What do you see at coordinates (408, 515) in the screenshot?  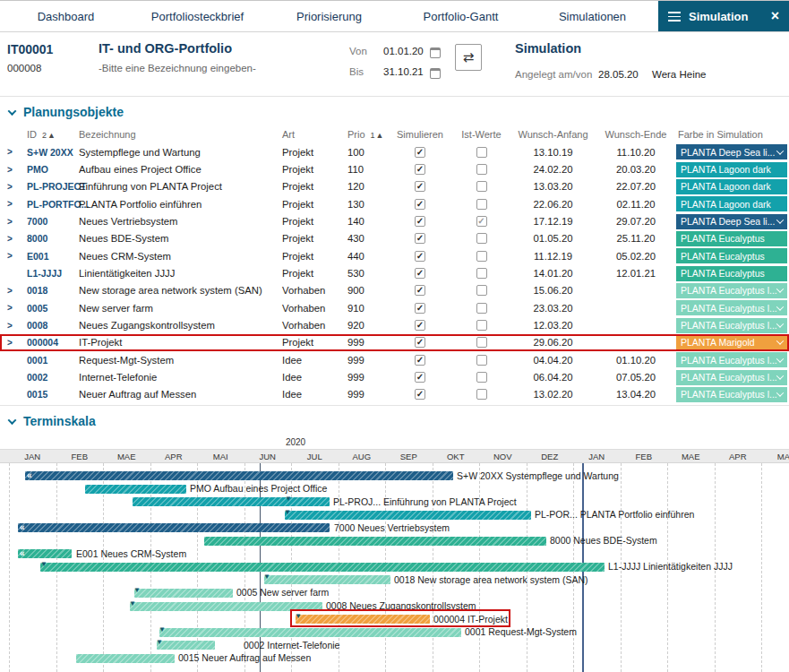 I see `gantt-bar-pl-por-planta-portfolio-einf-hren` at bounding box center [408, 515].